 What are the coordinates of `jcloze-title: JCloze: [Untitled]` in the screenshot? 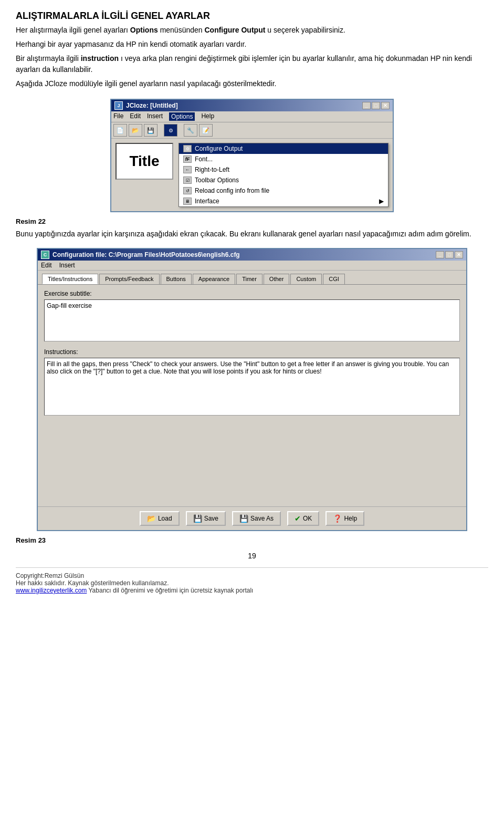 It's located at (152, 106).